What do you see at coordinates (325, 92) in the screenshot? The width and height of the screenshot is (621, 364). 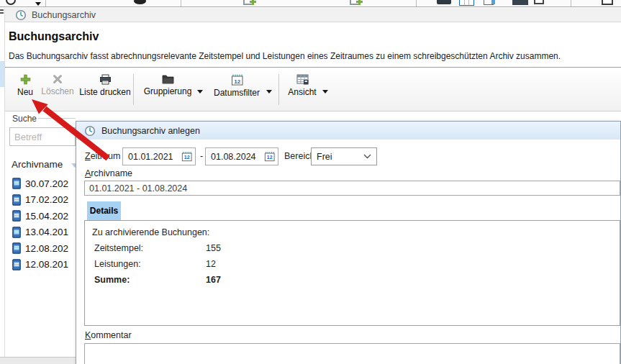 I see `ansicht-dropdown-caret-icon` at bounding box center [325, 92].